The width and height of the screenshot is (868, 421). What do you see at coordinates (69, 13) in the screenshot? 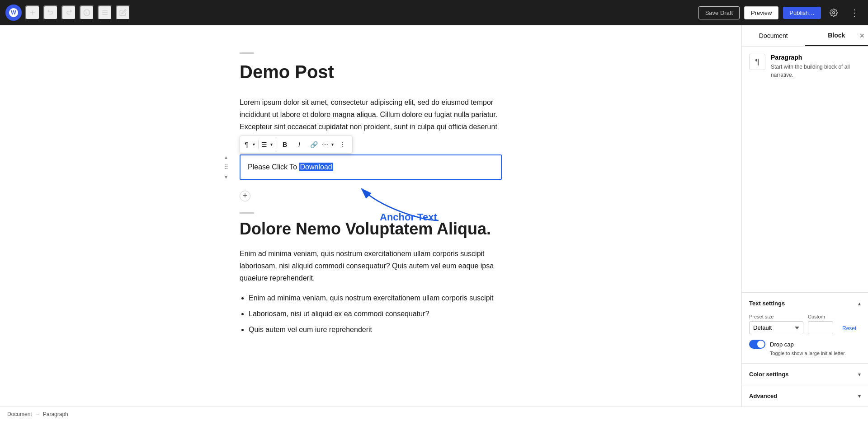
I see `redo-button` at bounding box center [69, 13].